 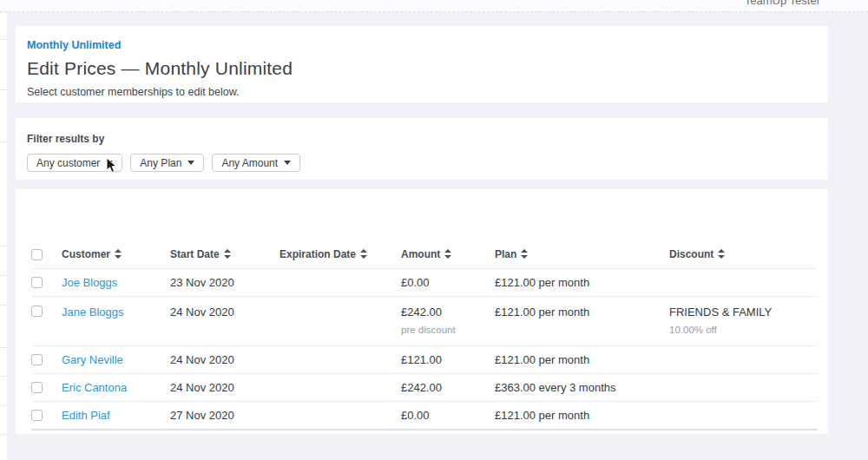 What do you see at coordinates (74, 45) in the screenshot?
I see `breadcrumb-link: Monthly Unlimited` at bounding box center [74, 45].